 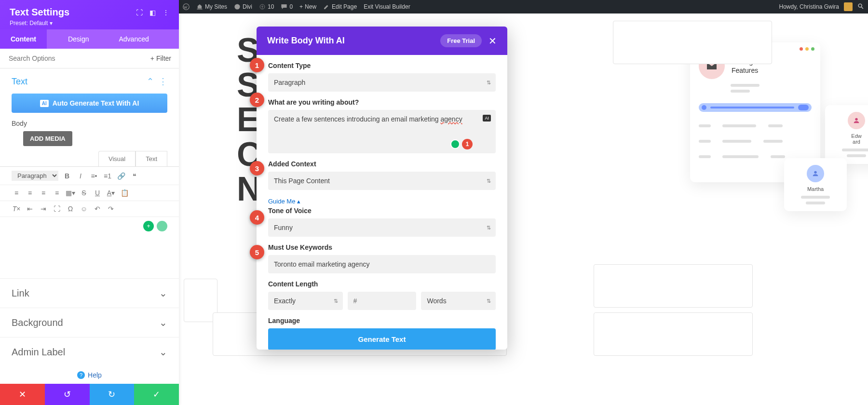 I want to click on align-justify-icon: ≡, so click(x=57, y=193).